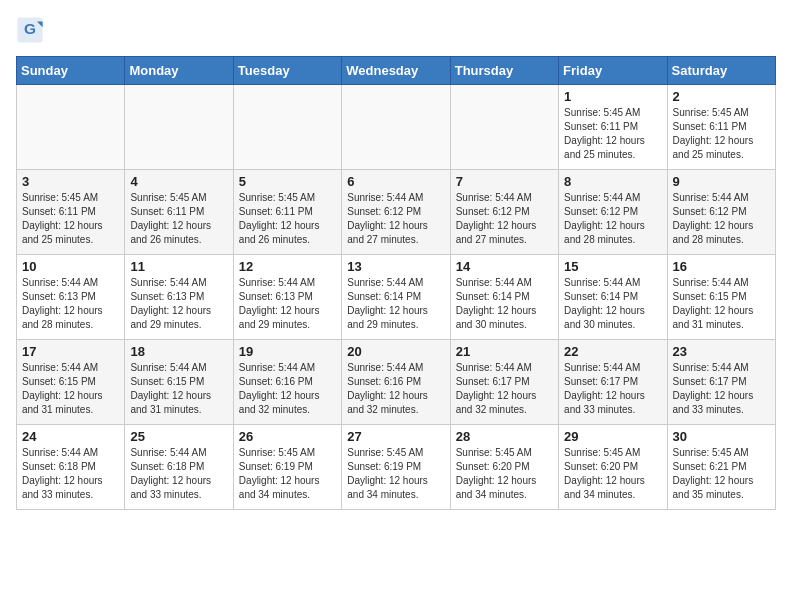  Describe the element at coordinates (504, 436) in the screenshot. I see `day-number: 28` at that location.